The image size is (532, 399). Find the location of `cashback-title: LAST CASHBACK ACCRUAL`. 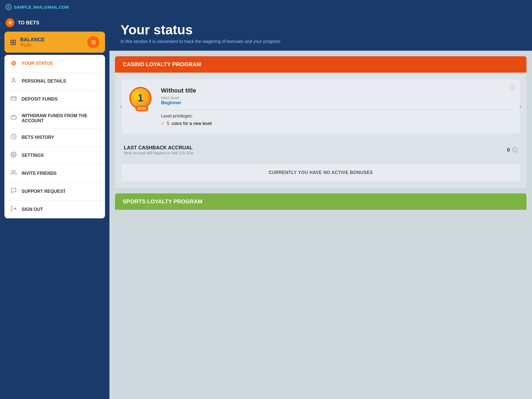

cashback-title: LAST CASHBACK ACCRUAL is located at coordinates (159, 148).